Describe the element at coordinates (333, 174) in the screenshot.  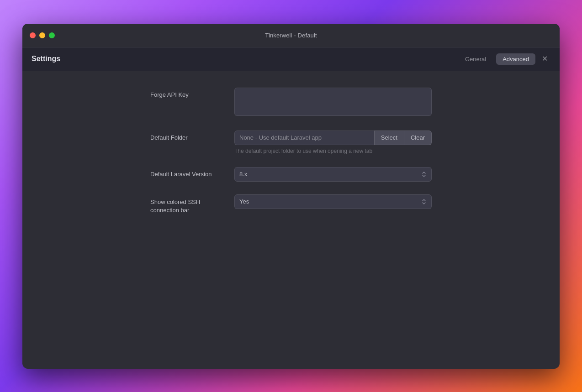
I see `laravel-version-control: 8.x 9.x 10.x 7.x` at that location.